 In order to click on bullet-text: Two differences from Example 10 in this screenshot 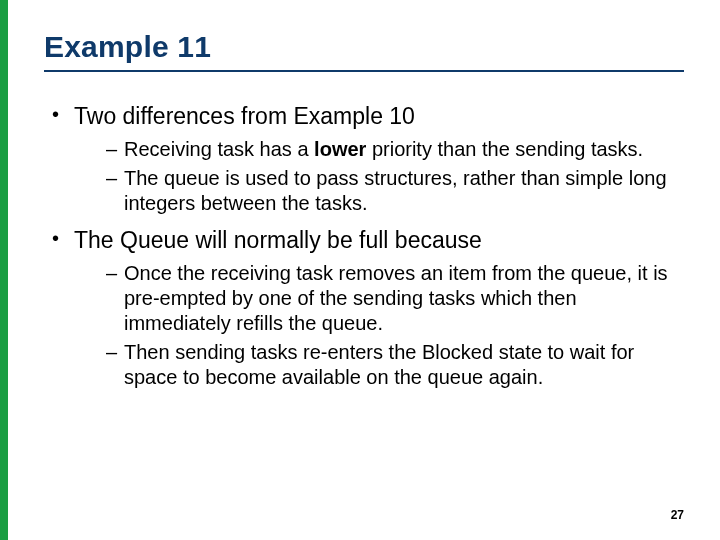, I will do `click(244, 116)`.